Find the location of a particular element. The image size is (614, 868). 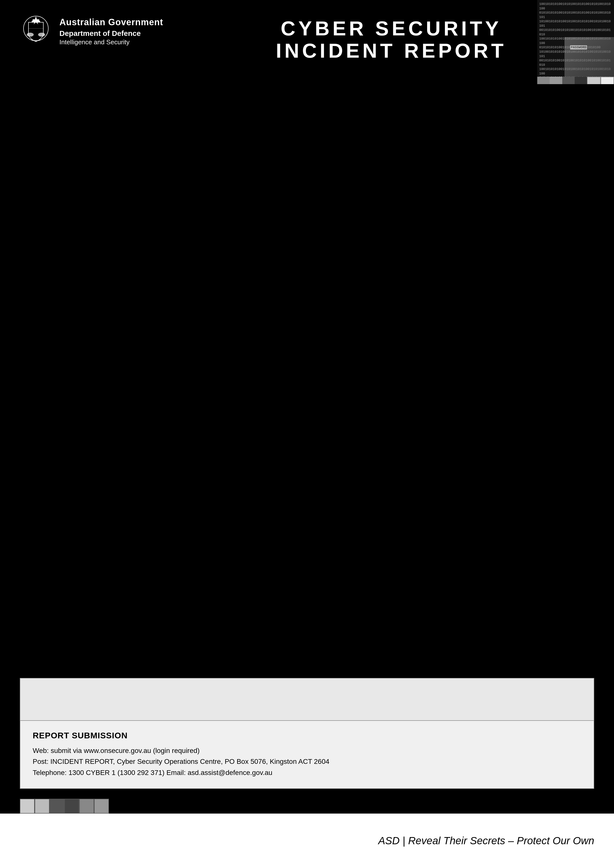

tel-line: Telephone: 1300 CYBER 1 (1300 292 371) E… is located at coordinates (307, 773).